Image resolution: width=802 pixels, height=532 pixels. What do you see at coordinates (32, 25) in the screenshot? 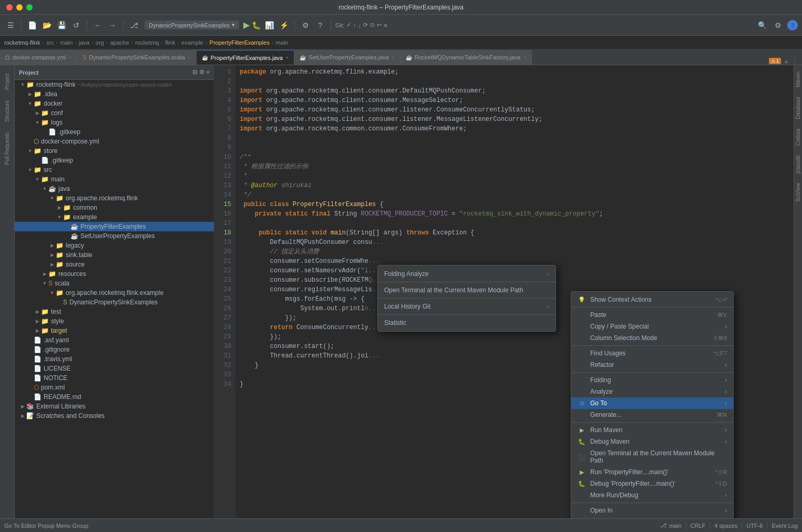
I see `new-file-icon: 📄` at bounding box center [32, 25].